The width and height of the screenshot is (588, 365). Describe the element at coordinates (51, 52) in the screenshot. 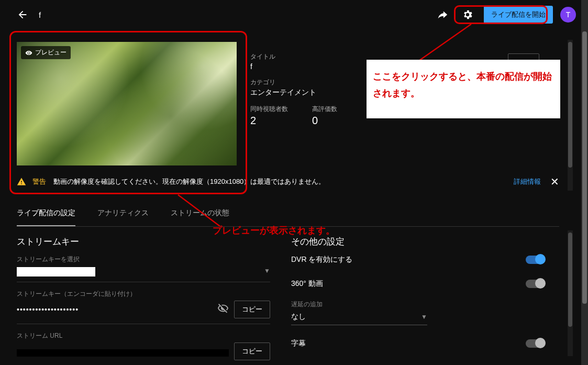

I see `preview-badge-label: プレビュー` at that location.